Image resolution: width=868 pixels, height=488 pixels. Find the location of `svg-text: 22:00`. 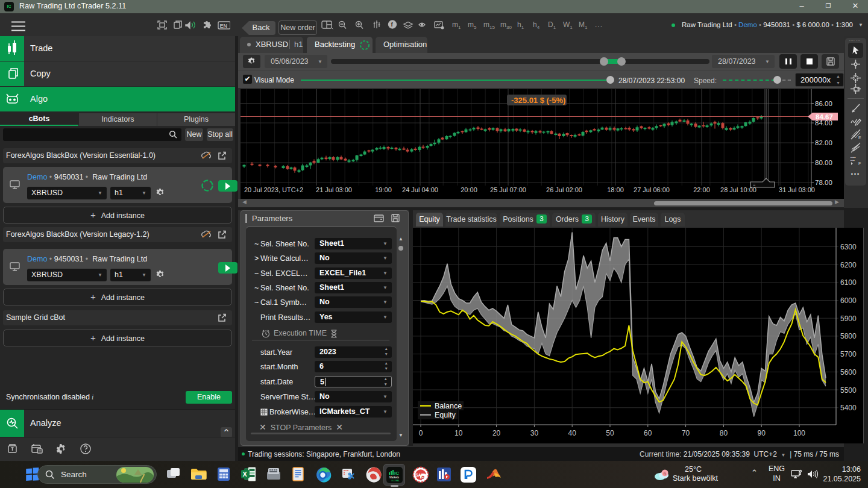

svg-text: 22:00 is located at coordinates (702, 190).